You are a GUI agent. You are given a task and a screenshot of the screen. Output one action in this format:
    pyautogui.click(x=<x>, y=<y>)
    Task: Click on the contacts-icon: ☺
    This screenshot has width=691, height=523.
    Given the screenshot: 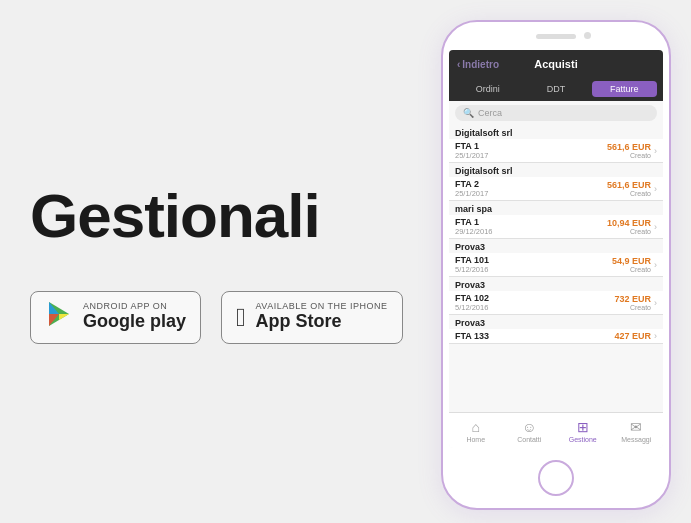 What is the action you would take?
    pyautogui.click(x=529, y=427)
    